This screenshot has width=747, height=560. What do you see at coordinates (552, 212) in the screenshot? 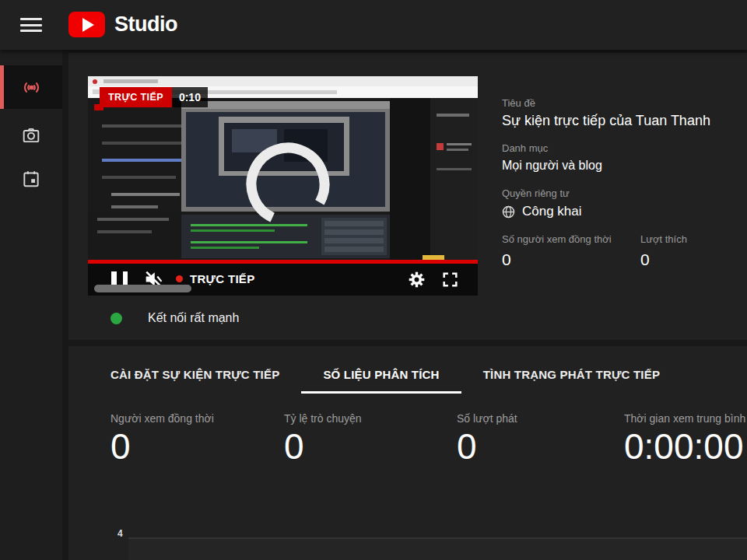
I see `privacy-value: Công khai` at bounding box center [552, 212].